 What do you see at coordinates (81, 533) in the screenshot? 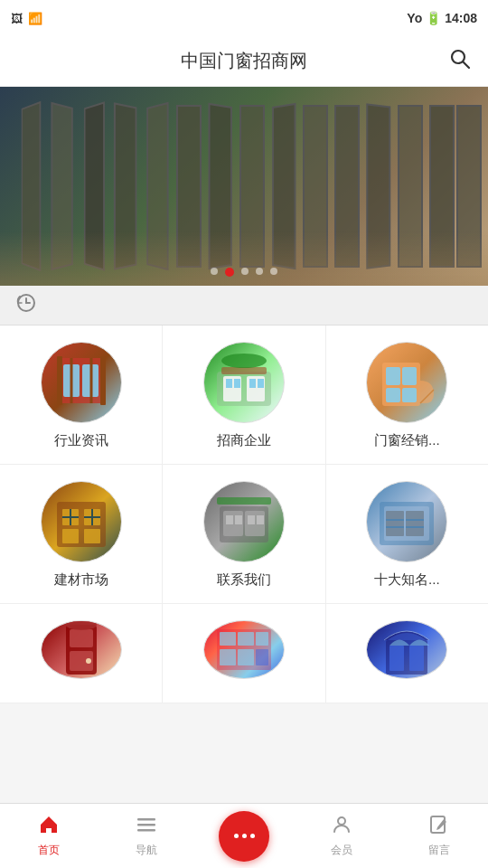
I see `grid-cell-building-market: 建材市场` at bounding box center [81, 533].